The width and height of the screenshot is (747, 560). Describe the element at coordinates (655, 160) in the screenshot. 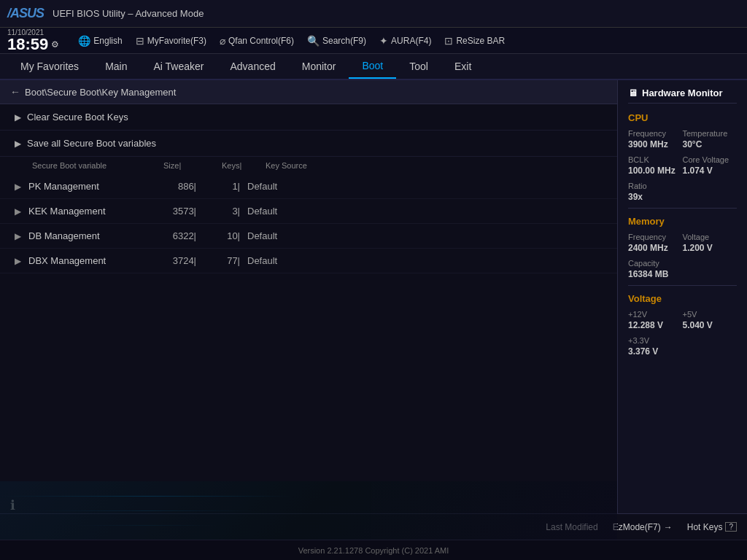

I see `cpu-bclk-label: BCLK` at that location.